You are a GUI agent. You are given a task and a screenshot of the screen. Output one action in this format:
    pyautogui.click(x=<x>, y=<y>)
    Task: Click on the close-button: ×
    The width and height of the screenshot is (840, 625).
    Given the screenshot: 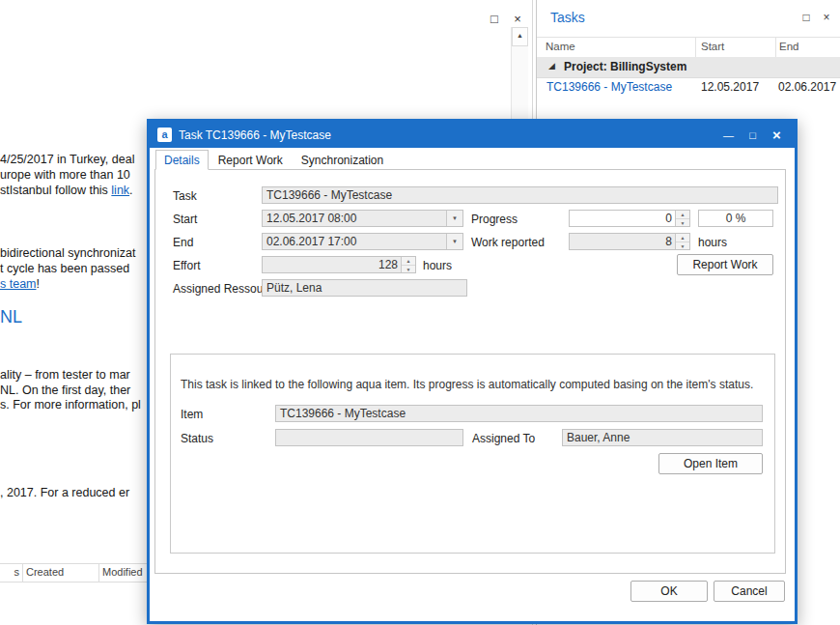 What is the action you would take?
    pyautogui.click(x=776, y=135)
    